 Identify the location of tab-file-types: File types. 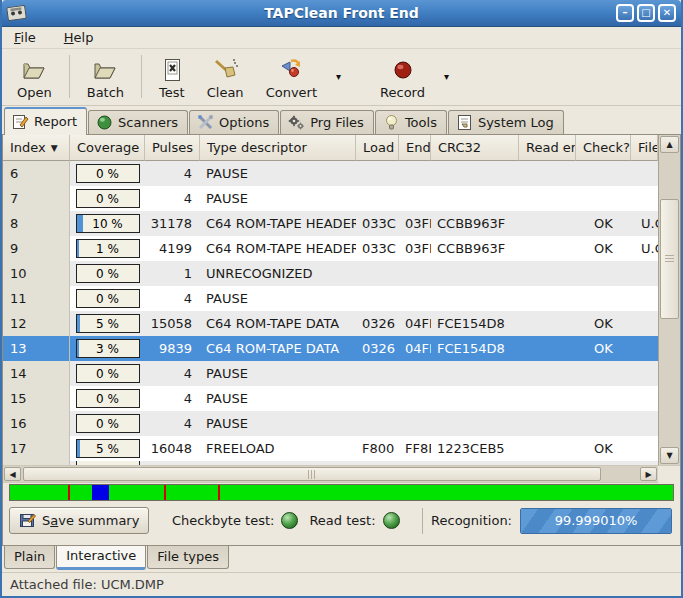
(188, 557).